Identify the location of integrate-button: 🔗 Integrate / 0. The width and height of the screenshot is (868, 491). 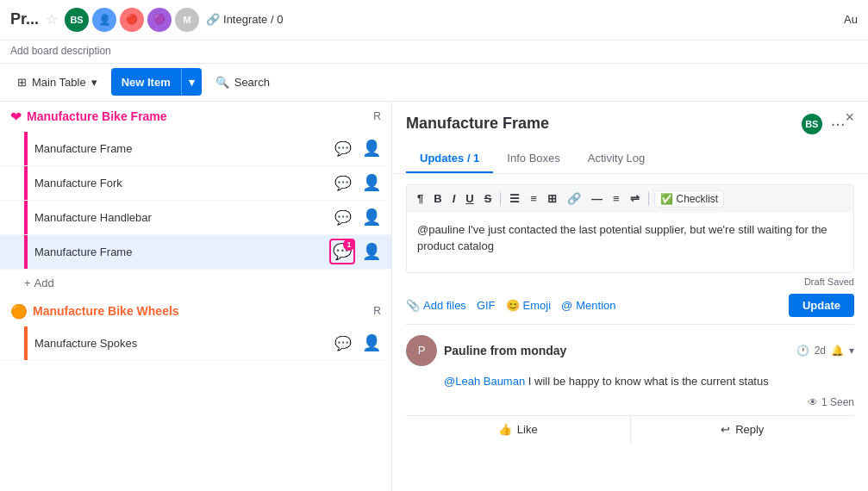
(245, 19).